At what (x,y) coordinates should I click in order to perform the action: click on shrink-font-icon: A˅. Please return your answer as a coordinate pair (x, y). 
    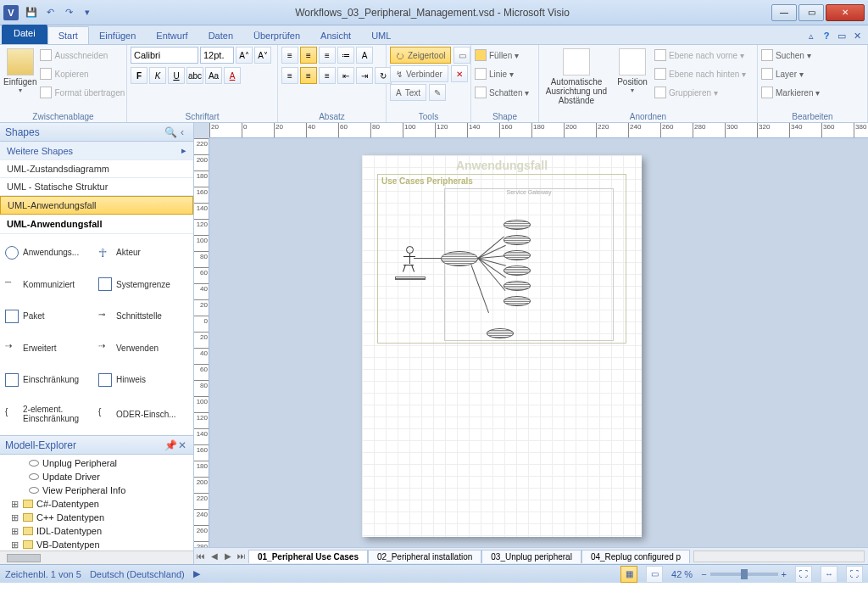
    Looking at the image, I should click on (263, 55).